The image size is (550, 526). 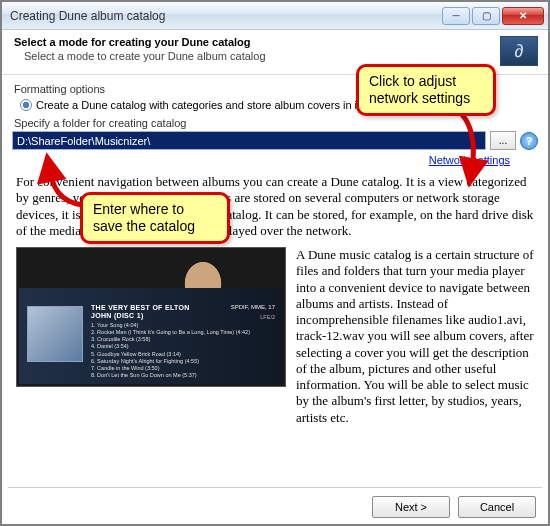 I want to click on album-cover-thumb, so click(x=55, y=334).